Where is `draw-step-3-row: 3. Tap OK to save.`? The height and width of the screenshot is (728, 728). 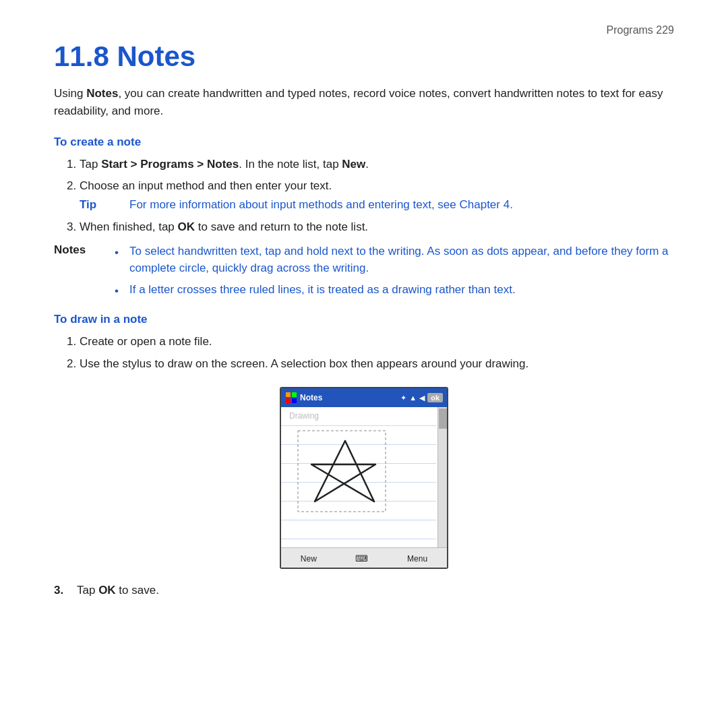
draw-step-3-row: 3. Tap OK to save. is located at coordinates (364, 590).